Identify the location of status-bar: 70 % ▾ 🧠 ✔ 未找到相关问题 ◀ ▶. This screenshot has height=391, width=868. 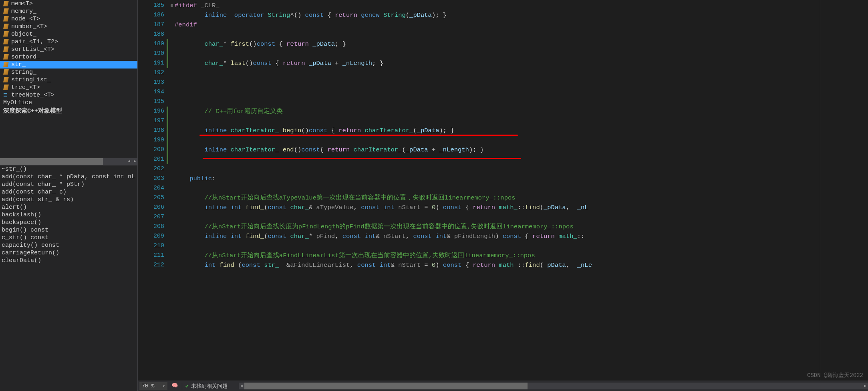
(503, 386).